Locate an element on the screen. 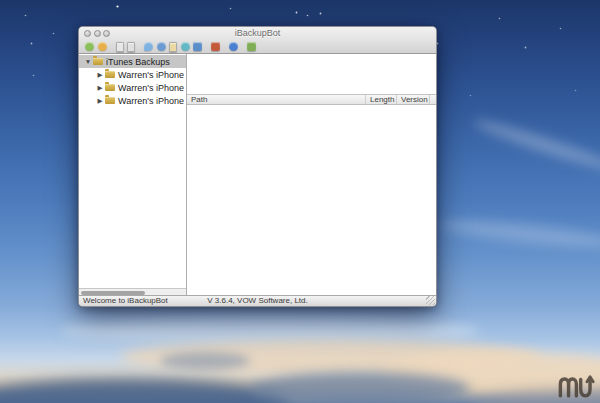  titlebar: iBackupBot is located at coordinates (258, 34).